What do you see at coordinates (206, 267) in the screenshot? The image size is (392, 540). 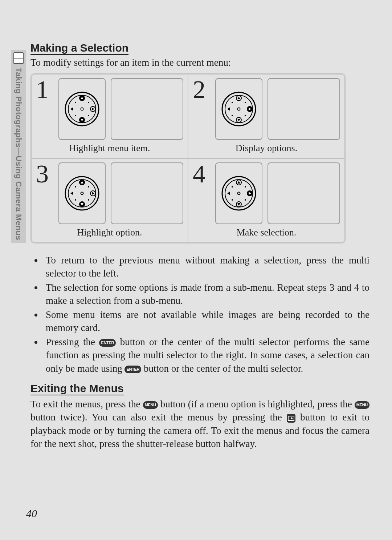 I see `list-item: To return to the previous menu without m…` at bounding box center [206, 267].